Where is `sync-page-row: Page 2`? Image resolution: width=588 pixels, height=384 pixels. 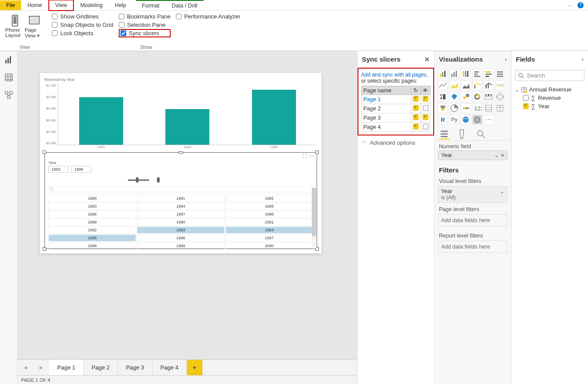
sync-page-row: Page 2 is located at coordinates (386, 109).